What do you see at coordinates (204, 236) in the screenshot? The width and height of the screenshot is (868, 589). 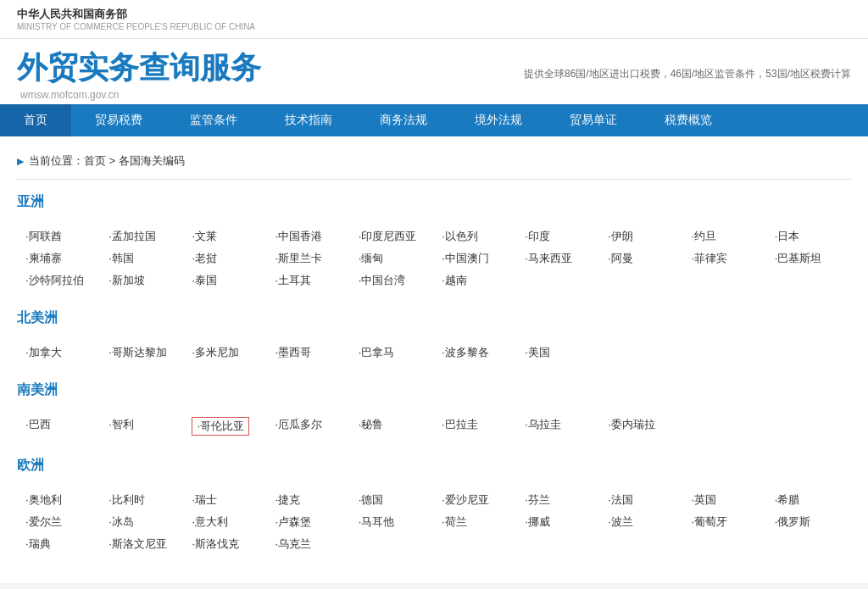 I see `country-brunei: ·文莱` at bounding box center [204, 236].